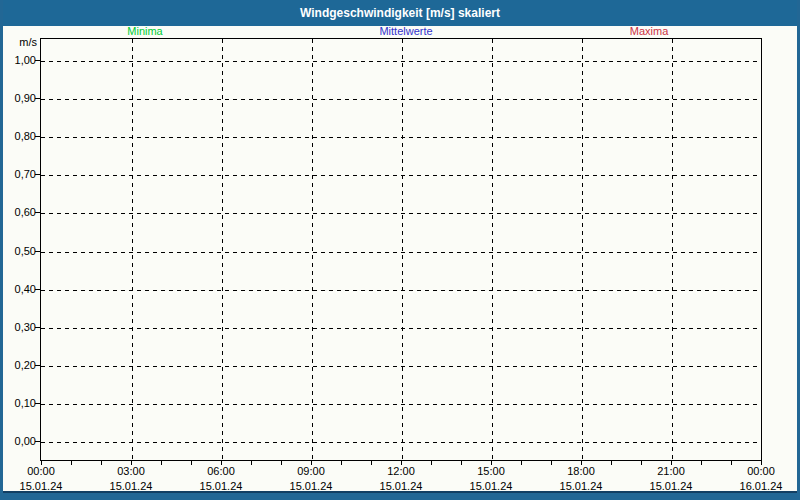  What do you see at coordinates (20, 252) in the screenshot?
I see `y-tick-label: 0,50` at bounding box center [20, 252].